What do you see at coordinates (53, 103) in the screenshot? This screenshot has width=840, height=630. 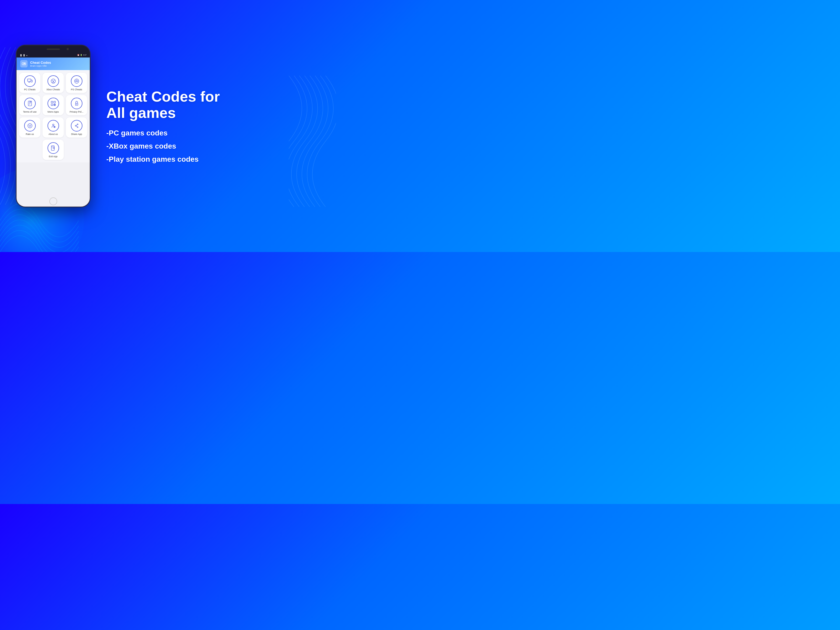 I see `more-apps-icon` at bounding box center [53, 103].